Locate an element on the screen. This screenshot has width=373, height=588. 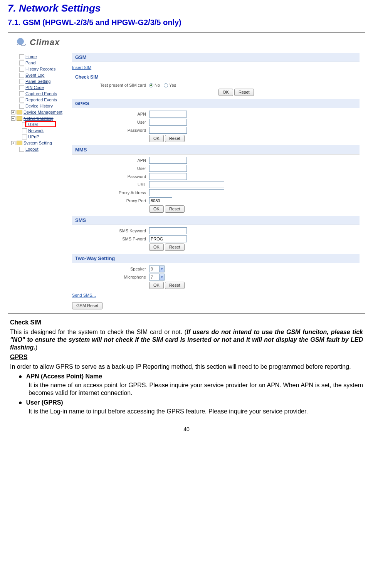
tree-collapse-icon: − is located at coordinates (13, 119).